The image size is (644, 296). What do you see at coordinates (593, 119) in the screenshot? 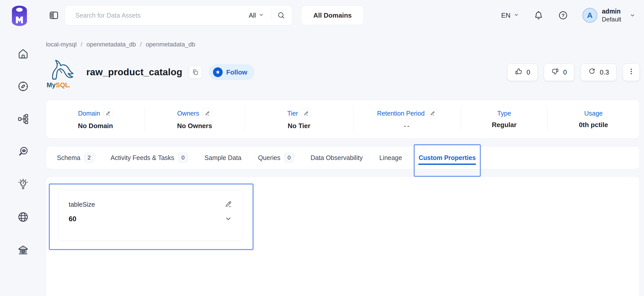
I see `detail-usage: Usage 0th pctile` at bounding box center [593, 119].